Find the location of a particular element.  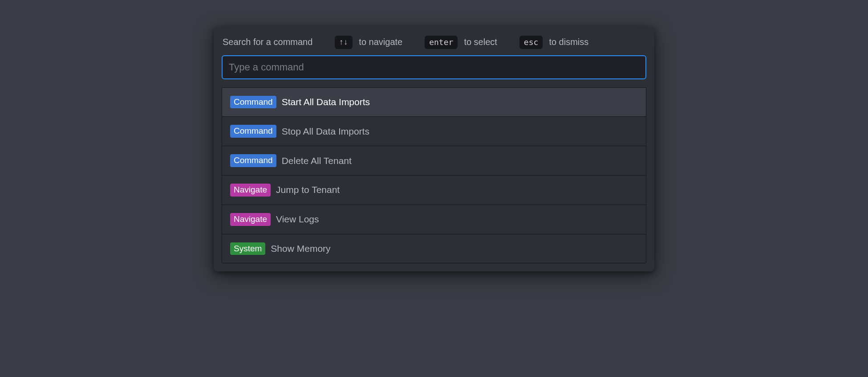

result-label: Jump to Tenant is located at coordinates (308, 190).